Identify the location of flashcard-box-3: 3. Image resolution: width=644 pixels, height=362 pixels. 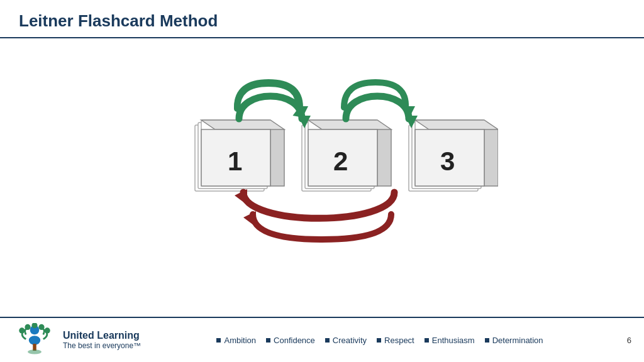
(453, 156).